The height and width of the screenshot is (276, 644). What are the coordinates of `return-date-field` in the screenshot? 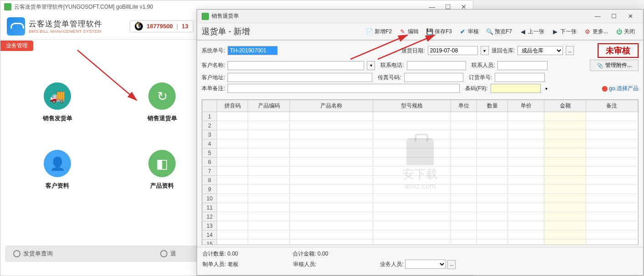 It's located at (453, 51).